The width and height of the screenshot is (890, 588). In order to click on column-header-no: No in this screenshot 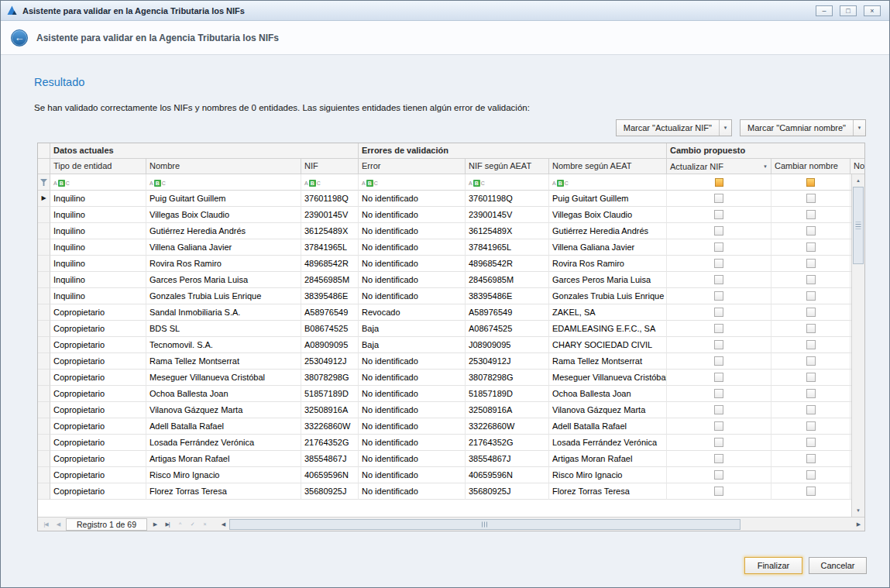, I will do `click(858, 167)`.